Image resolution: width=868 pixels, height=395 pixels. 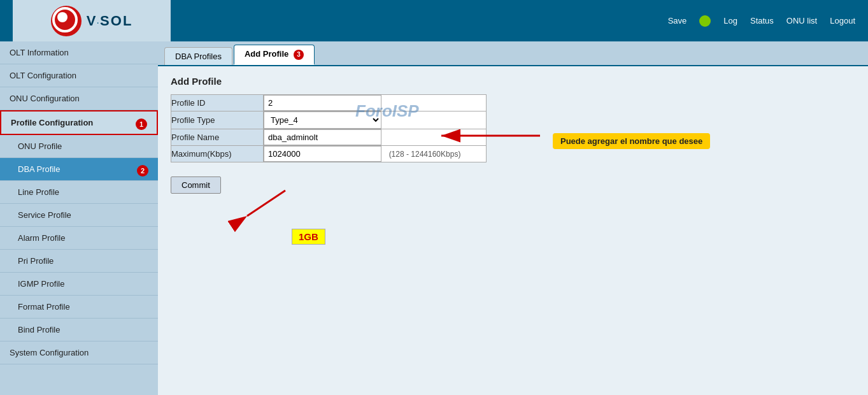 What do you see at coordinates (218, 137) in the screenshot?
I see `profile-name-label: Profile Name` at bounding box center [218, 137].